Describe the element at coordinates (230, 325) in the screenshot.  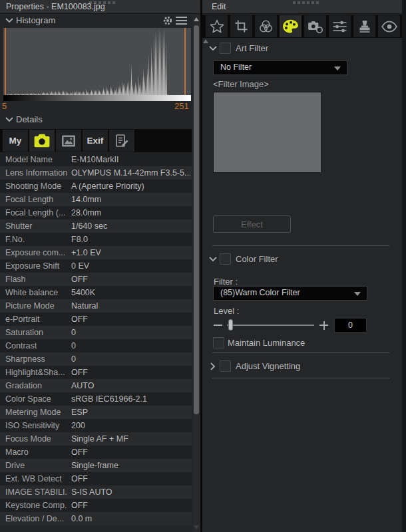
I see `level-slider-thumb` at that location.